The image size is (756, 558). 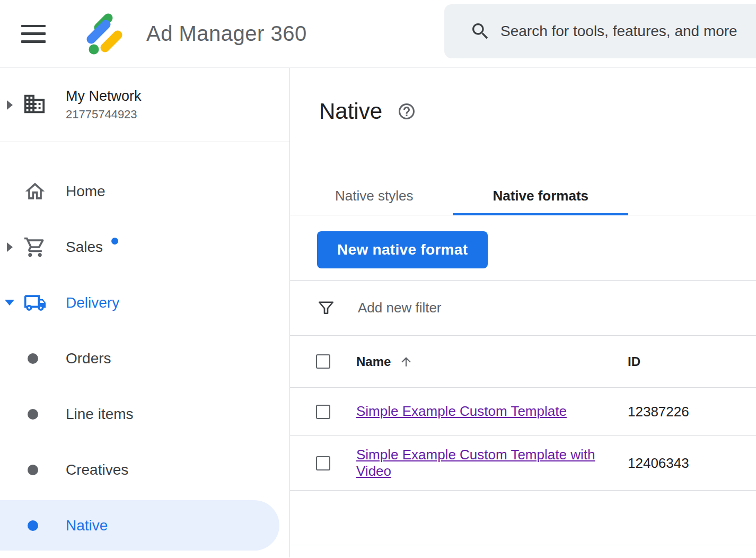 What do you see at coordinates (140, 525) in the screenshot?
I see `sidebar-item-native: Native` at bounding box center [140, 525].